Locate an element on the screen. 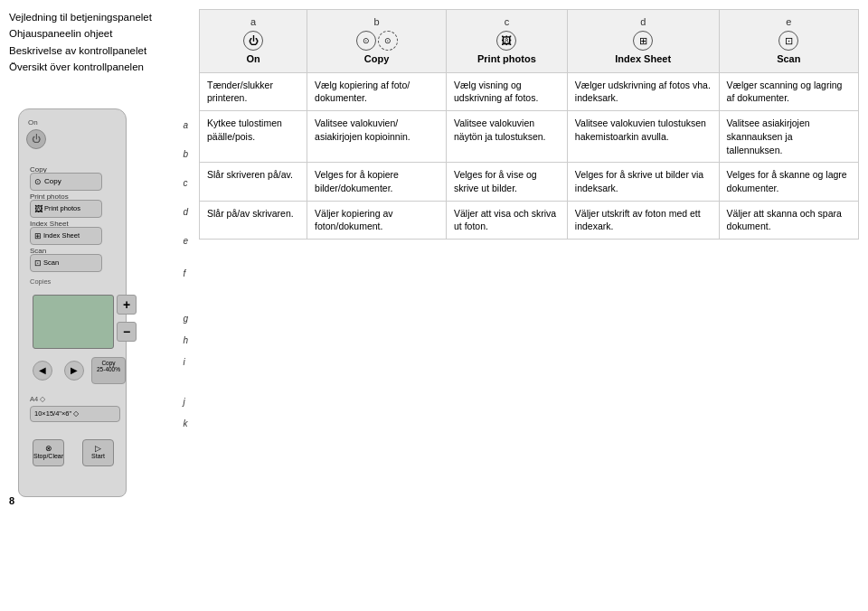 This screenshot has height=611, width=868. start-button: ▷ Start is located at coordinates (98, 453).